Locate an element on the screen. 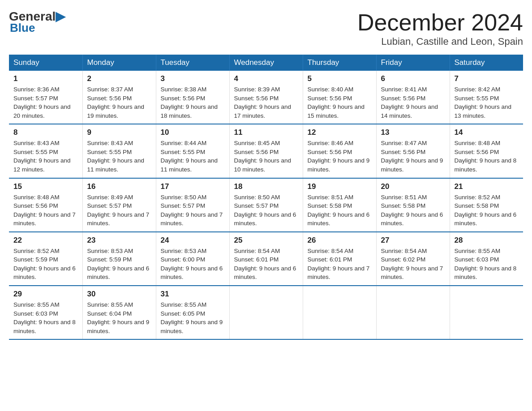 The height and width of the screenshot is (411, 532). day-number: 10 is located at coordinates (193, 133).